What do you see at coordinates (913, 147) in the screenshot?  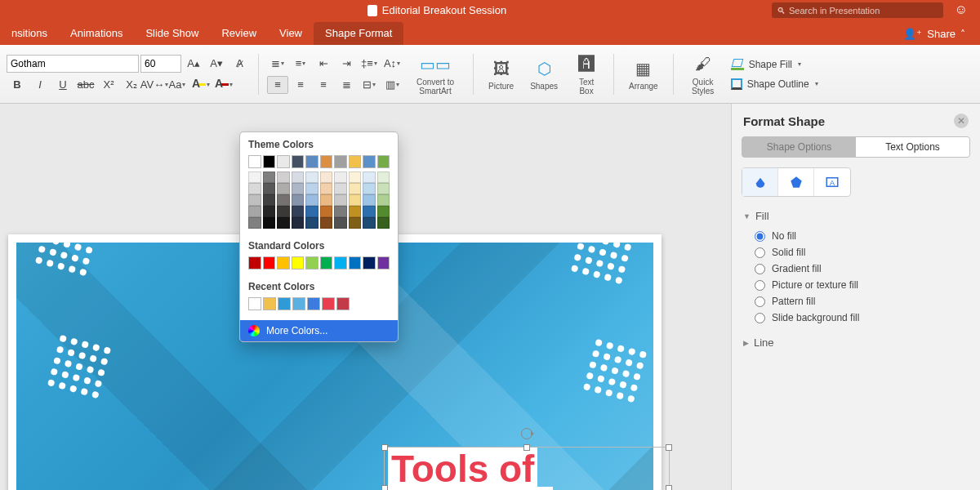 I see `text-options-tab: Text Options` at bounding box center [913, 147].